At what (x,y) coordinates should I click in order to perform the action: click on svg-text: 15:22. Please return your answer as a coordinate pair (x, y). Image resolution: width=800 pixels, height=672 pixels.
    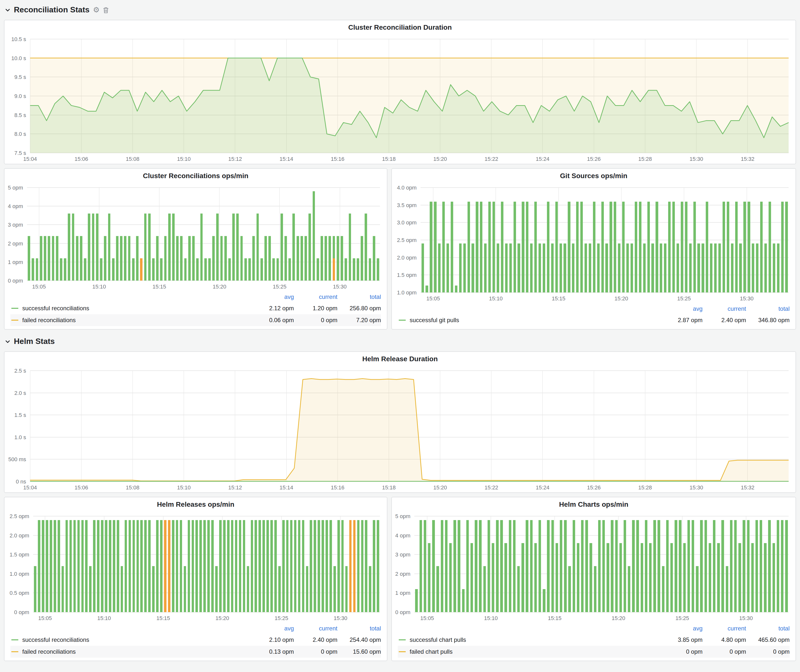
    Looking at the image, I should click on (491, 488).